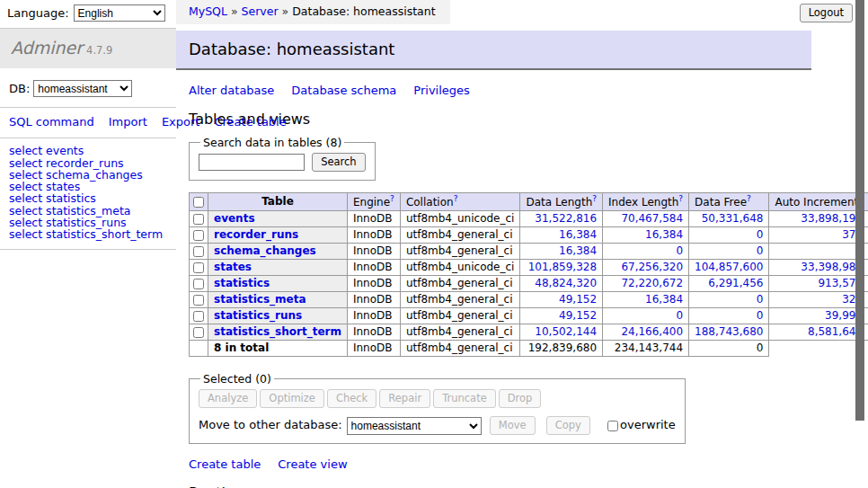  I want to click on table-link-statistics_meta: statistics_meta, so click(261, 299).